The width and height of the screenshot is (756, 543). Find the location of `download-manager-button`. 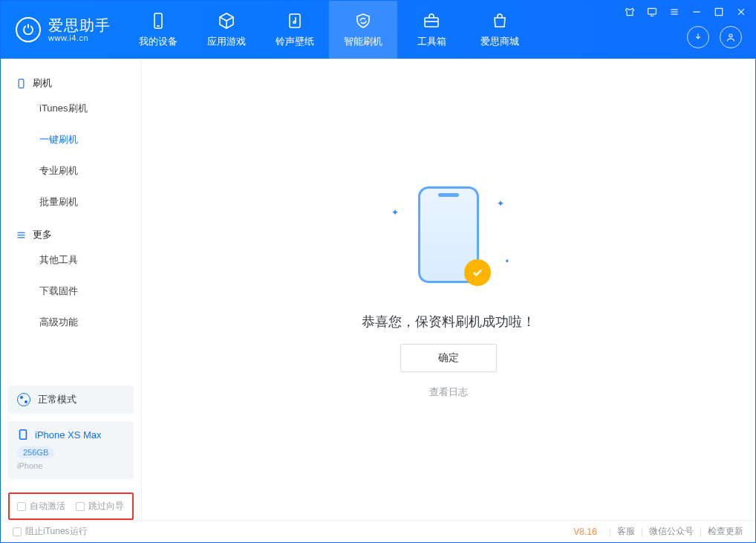

download-manager-button is located at coordinates (698, 37).